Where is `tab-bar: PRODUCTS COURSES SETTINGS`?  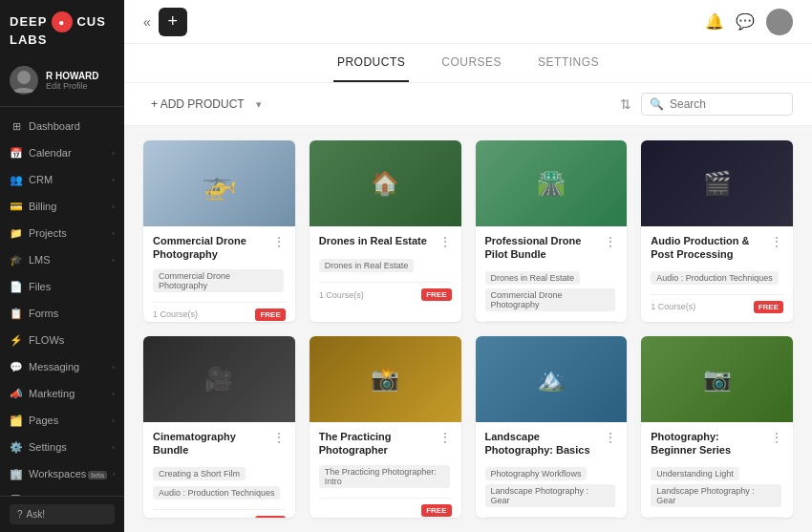
tab-bar: PRODUCTS COURSES SETTINGS is located at coordinates (468, 63).